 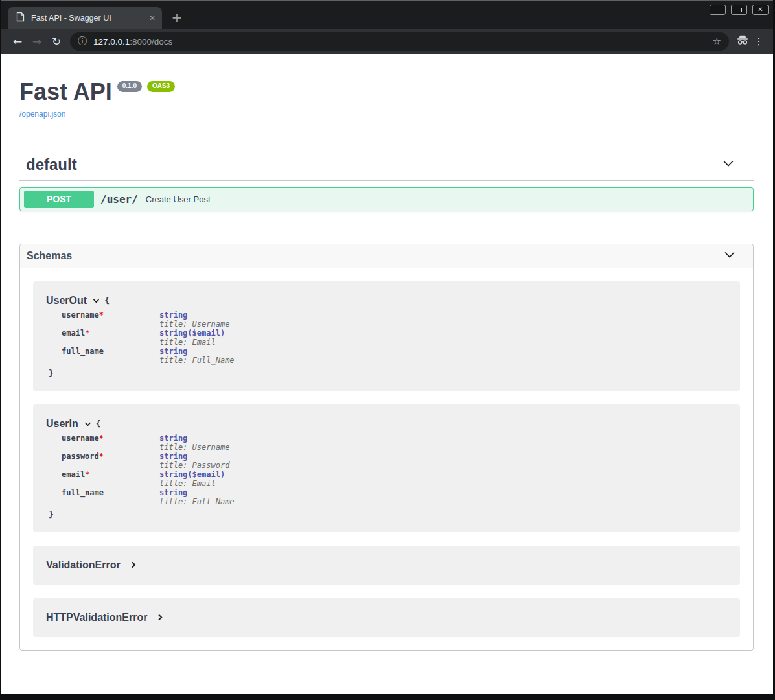 I want to click on address-bar: ⓘ 127.0.0.1:8000/docs ☆, so click(x=399, y=41).